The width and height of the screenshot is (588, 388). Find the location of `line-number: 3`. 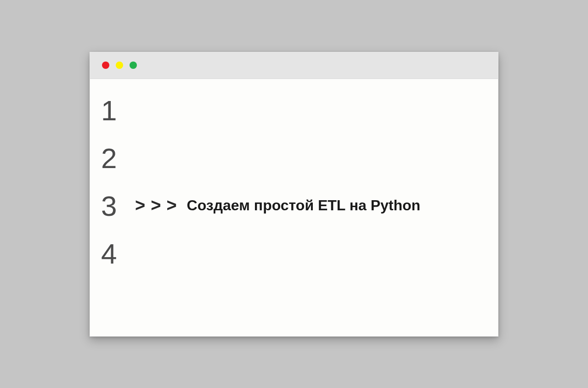

line-number: 3 is located at coordinates (113, 206).